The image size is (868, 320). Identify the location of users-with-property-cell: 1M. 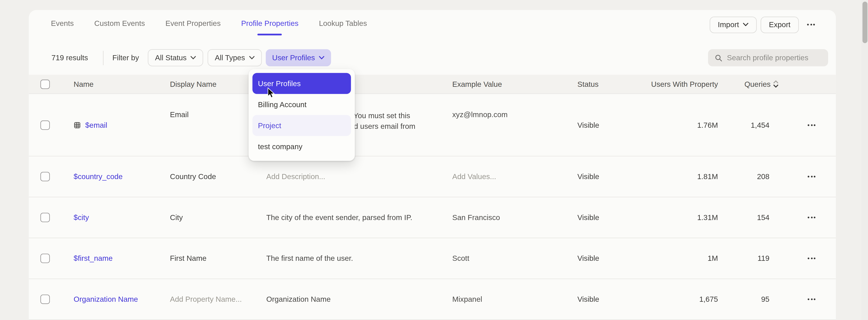
(666, 258).